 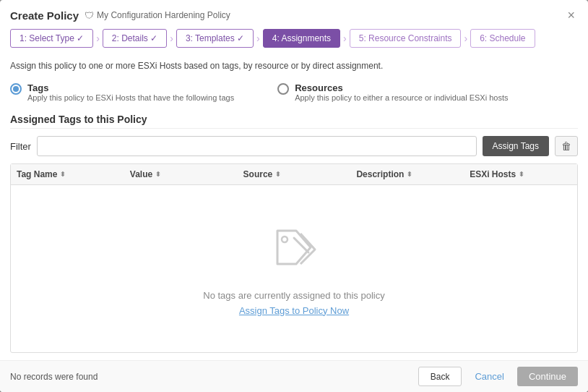 What do you see at coordinates (134, 38) in the screenshot?
I see `step-details: 2: Details ✓` at bounding box center [134, 38].